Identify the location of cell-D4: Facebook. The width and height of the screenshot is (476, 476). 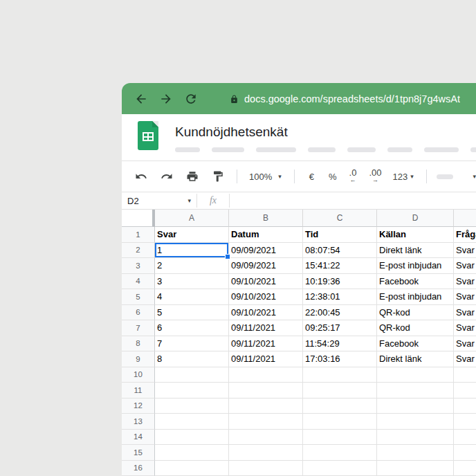
(415, 282).